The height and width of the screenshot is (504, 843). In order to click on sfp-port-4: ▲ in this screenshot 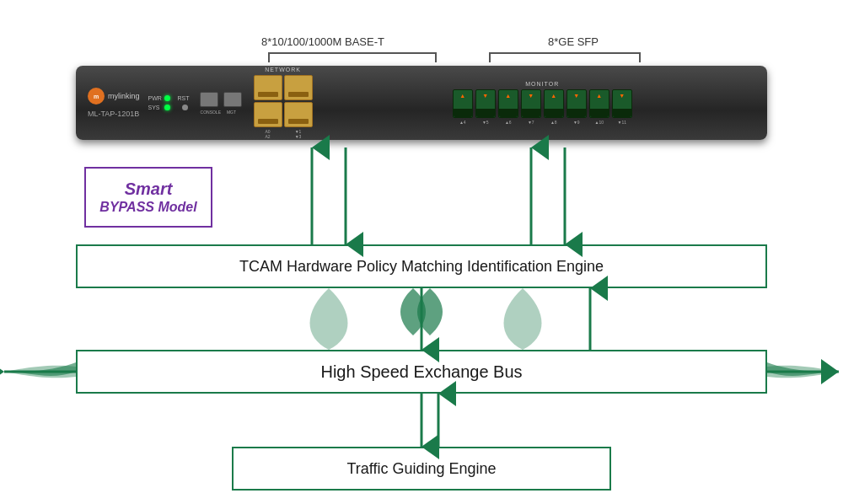, I will do `click(554, 104)`.